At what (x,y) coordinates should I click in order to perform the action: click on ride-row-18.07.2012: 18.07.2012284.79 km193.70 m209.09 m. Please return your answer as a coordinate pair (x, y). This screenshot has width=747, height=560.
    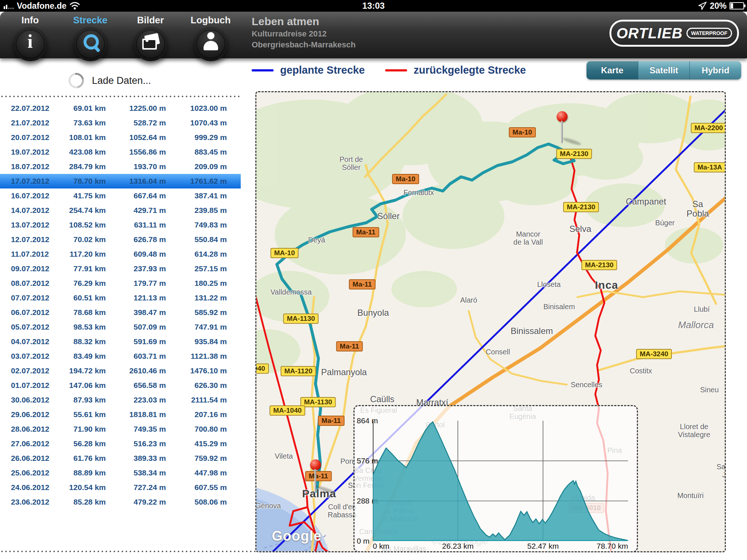
    Looking at the image, I should click on (120, 167).